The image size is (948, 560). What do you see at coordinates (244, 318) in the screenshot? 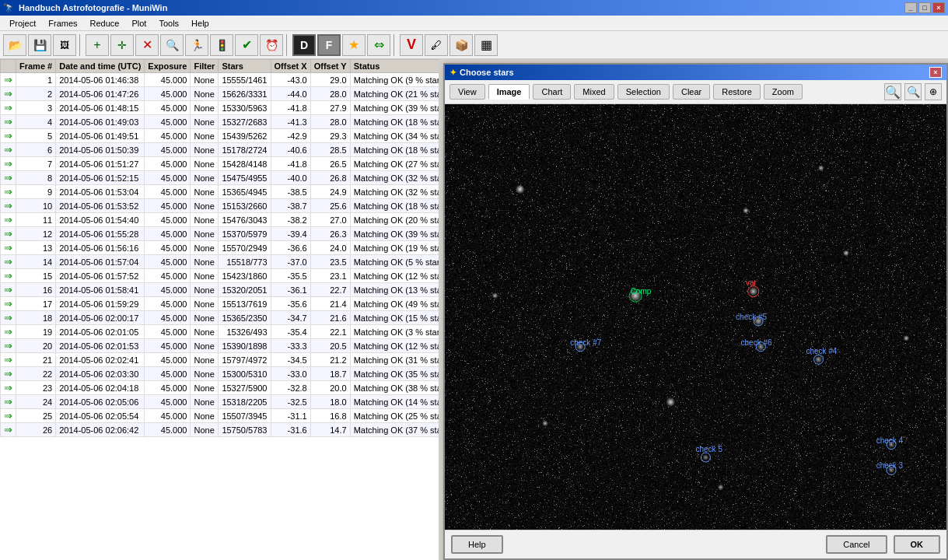
I see `row-stars: 15365/2350` at bounding box center [244, 318].